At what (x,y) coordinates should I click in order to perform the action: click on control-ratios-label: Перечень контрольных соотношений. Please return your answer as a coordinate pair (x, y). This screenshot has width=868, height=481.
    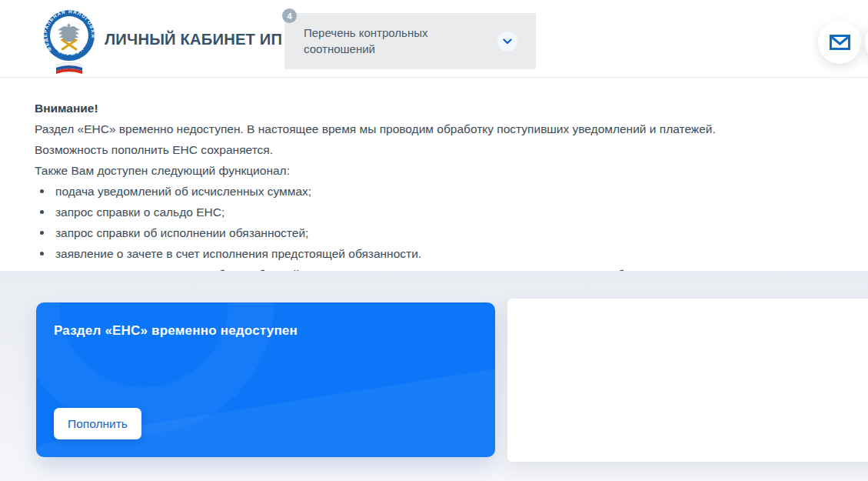
    Looking at the image, I should click on (392, 41).